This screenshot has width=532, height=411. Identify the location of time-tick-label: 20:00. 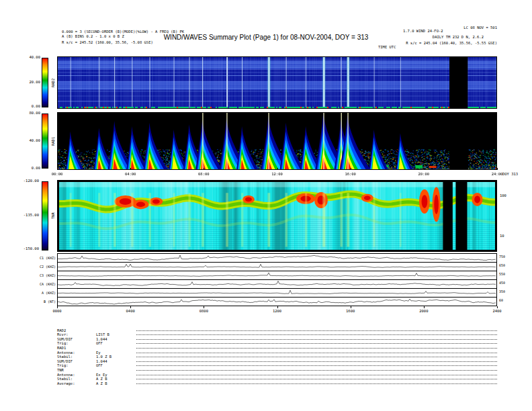
(425, 174).